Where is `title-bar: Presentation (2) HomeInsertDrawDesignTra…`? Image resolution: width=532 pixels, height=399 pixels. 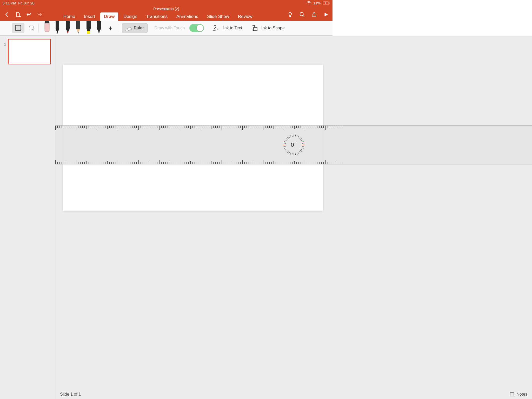 title-bar: Presentation (2) HomeInsertDrawDesignTra… is located at coordinates (166, 14).